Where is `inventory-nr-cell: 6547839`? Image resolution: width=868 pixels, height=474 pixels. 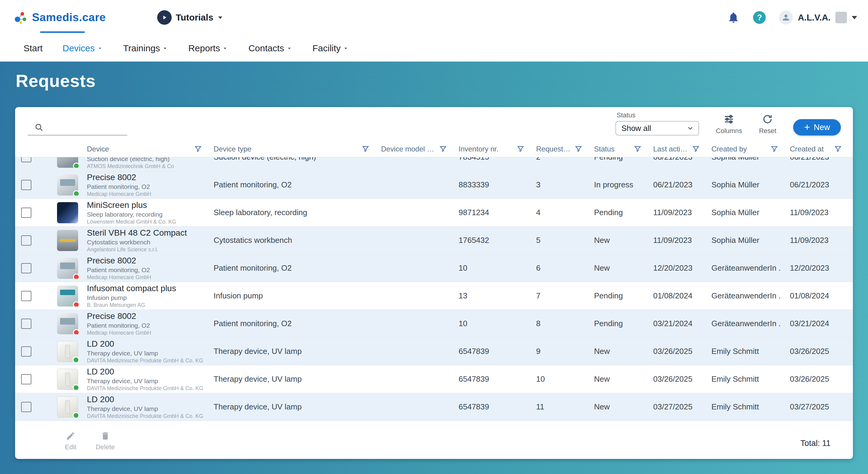 inventory-nr-cell: 6547839 is located at coordinates (497, 351).